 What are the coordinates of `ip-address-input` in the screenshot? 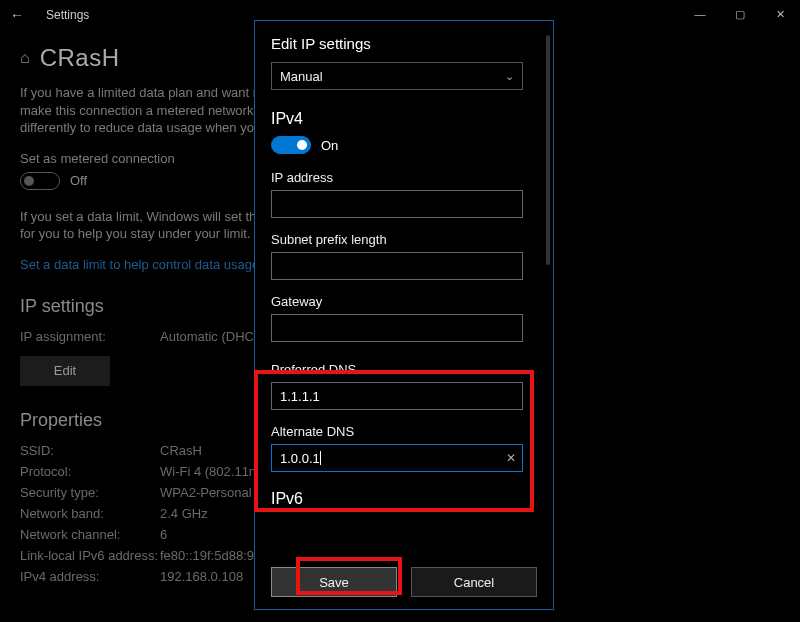 It's located at (397, 204).